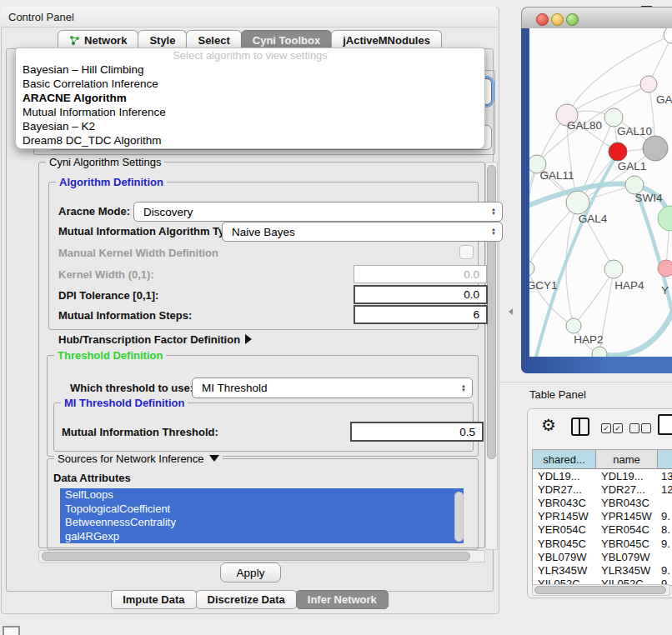 This screenshot has width=672, height=635. Describe the element at coordinates (250, 572) in the screenshot. I see `apply-button: Apply` at that location.